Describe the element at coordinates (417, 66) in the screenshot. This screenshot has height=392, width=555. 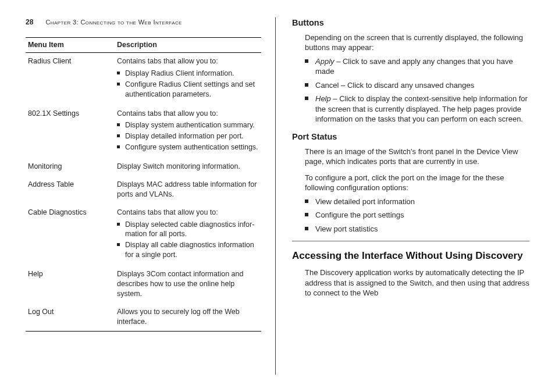
I see `list-item: Apply – Click to save and apply any chan…` at that location.